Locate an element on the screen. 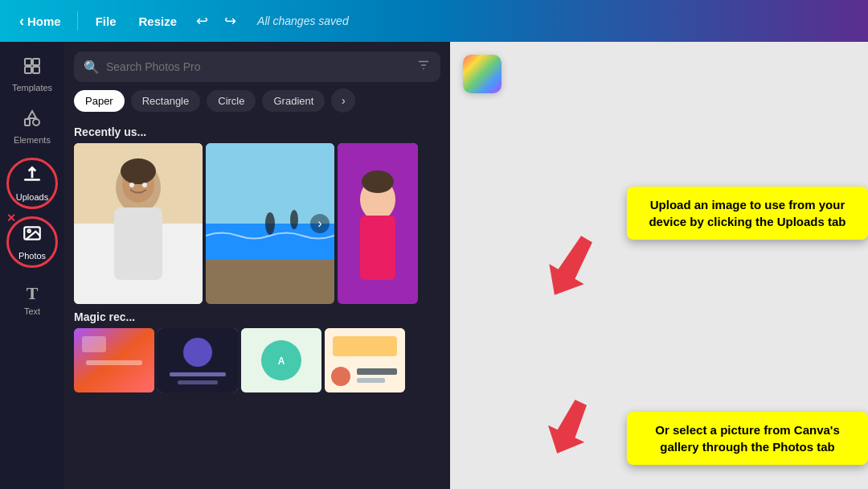 The width and height of the screenshot is (868, 489). sidebar-item-elements: Elements is located at coordinates (32, 127).